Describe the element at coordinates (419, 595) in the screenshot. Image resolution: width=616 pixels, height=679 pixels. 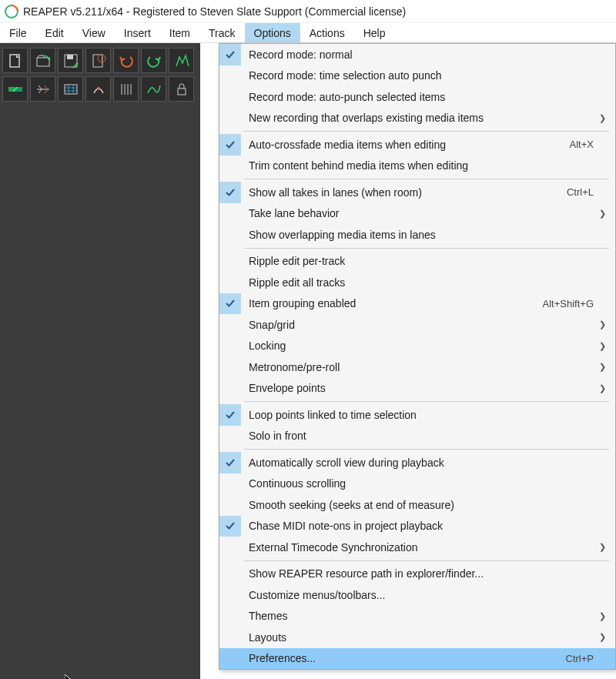
I see `menu-item-label: Customize menus/toolbars...` at that location.